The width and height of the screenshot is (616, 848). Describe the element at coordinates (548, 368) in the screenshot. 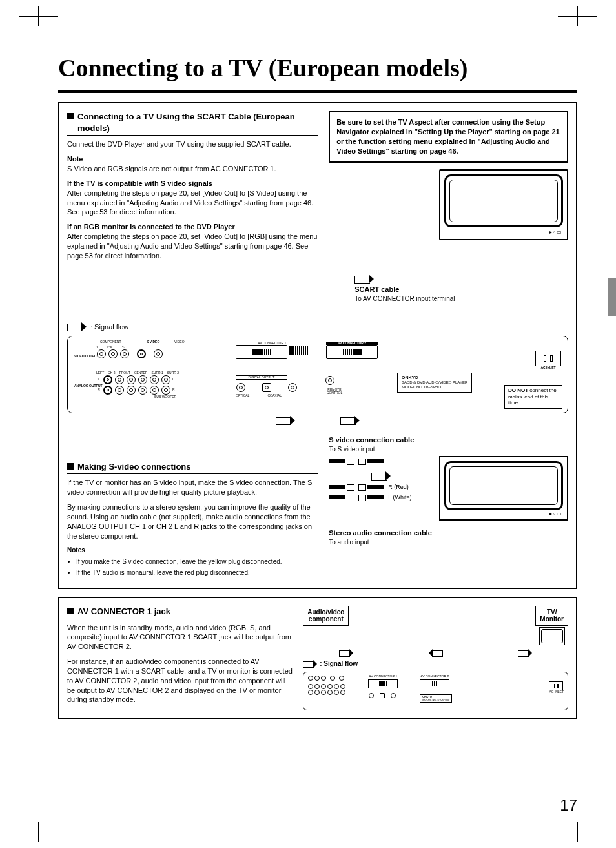

I see `label-ac-inlet: AC INLET` at that location.